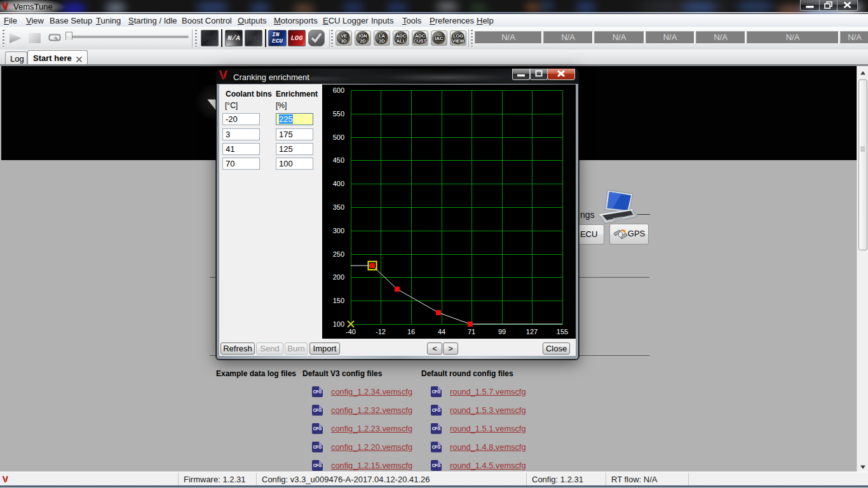 The height and width of the screenshot is (488, 868). What do you see at coordinates (471, 332) in the screenshot?
I see `svg-text: 71` at bounding box center [471, 332].